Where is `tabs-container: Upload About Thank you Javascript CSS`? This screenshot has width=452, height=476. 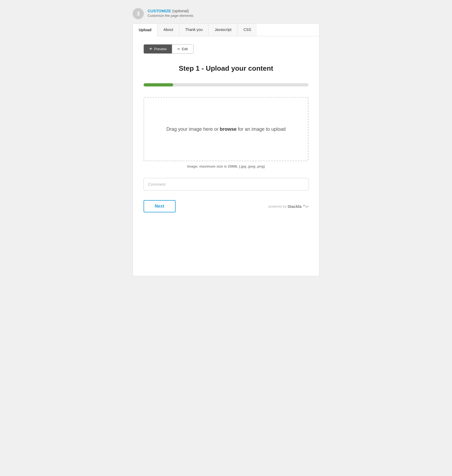 tabs-container: Upload About Thank you Javascript CSS is located at coordinates (226, 30).